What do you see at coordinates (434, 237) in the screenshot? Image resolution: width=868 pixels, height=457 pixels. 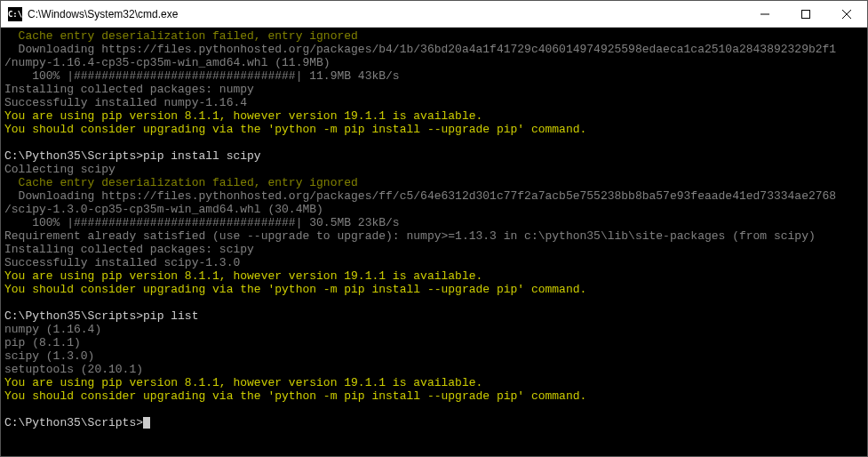 I see `terminal-line: Requirement already satisfied (use --upg…` at bounding box center [434, 237].